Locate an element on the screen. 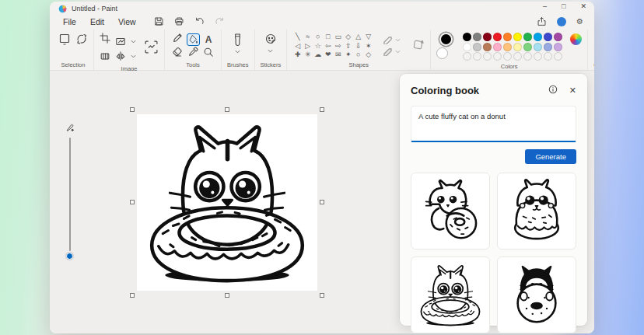  selection-handle-e is located at coordinates (322, 202).